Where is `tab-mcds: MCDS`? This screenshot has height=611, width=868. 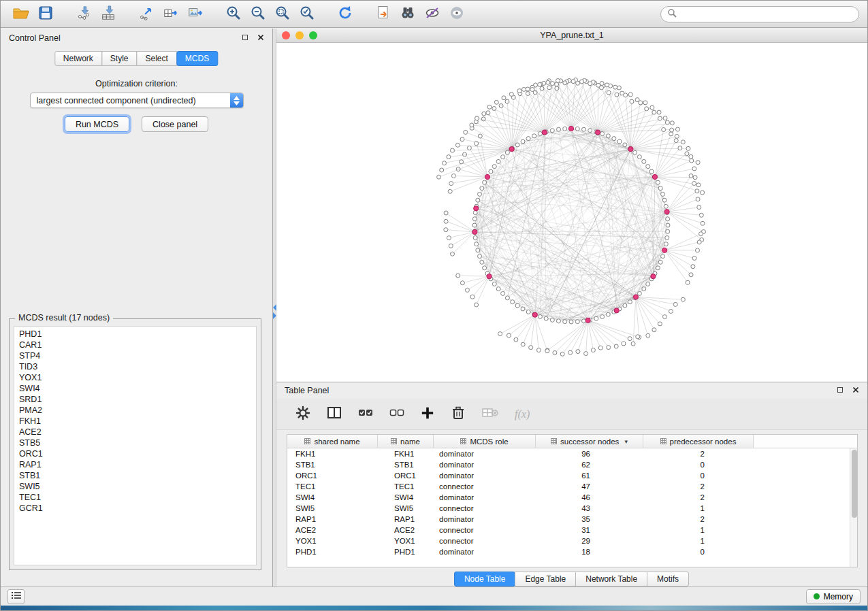 tab-mcds: MCDS is located at coordinates (197, 59).